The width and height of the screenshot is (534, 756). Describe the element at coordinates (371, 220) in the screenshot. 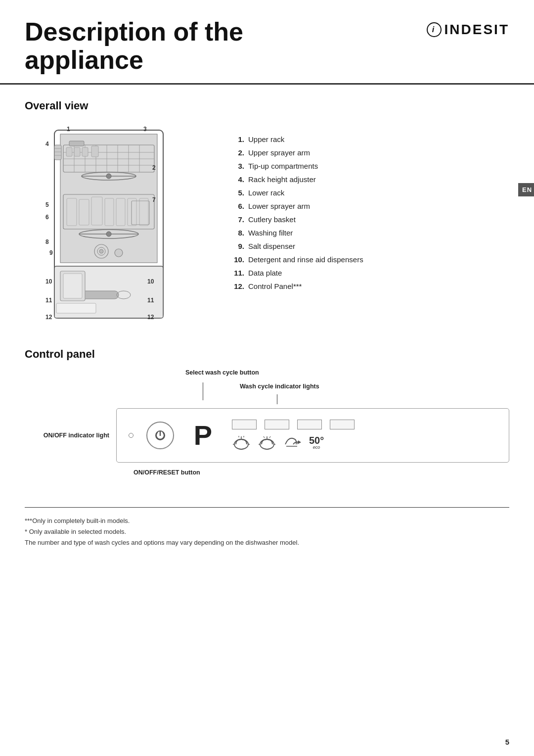

I see `part-item-7: 7. Cutlery basket` at that location.